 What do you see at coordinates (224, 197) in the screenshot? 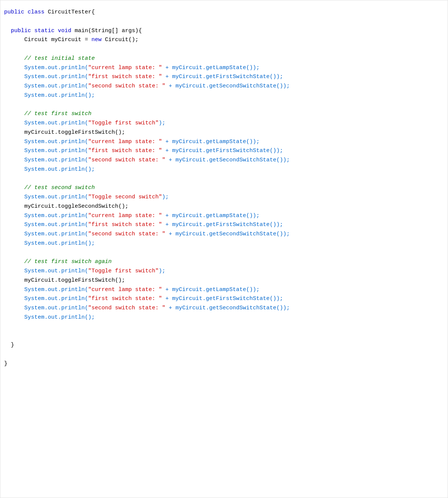
I see `code-line: System.out.println("Toggle second switch…` at bounding box center [224, 197].